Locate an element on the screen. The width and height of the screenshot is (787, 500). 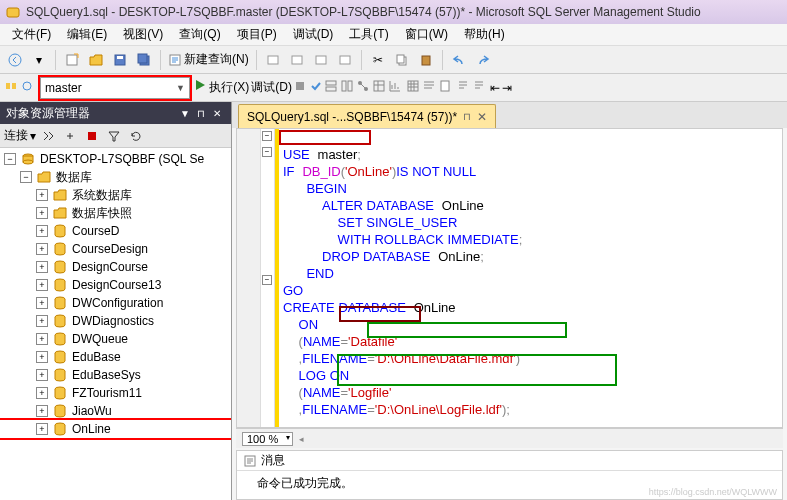
zoom-arrows: ◂ is located at coordinates (302, 439).